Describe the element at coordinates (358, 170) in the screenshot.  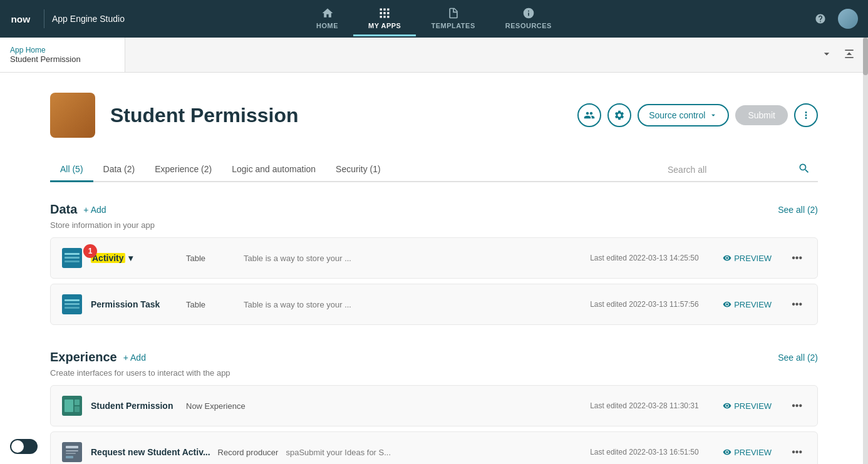
I see `tab-security: Security (1)` at that location.